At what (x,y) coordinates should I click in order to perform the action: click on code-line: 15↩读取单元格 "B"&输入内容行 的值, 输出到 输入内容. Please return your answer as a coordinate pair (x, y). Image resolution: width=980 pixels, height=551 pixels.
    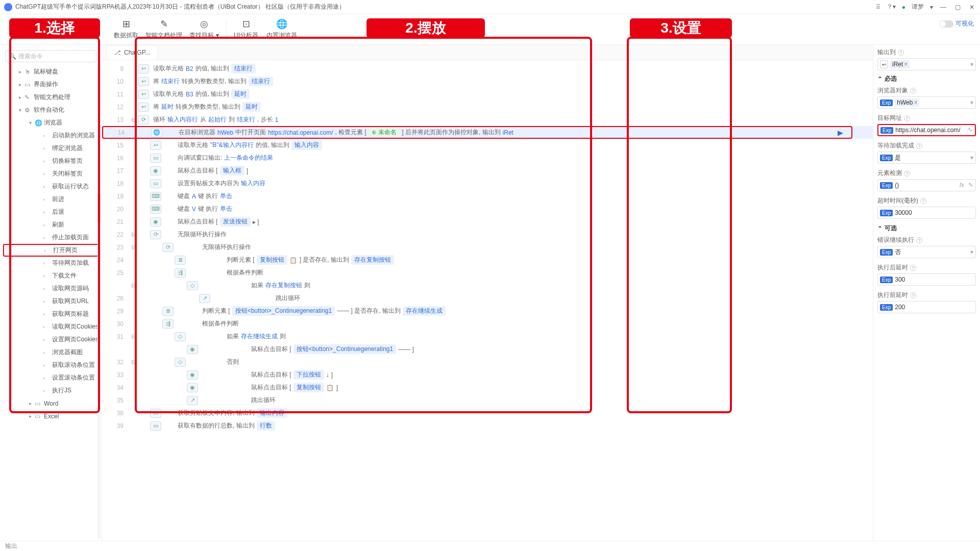
    Looking at the image, I should click on (487, 145).